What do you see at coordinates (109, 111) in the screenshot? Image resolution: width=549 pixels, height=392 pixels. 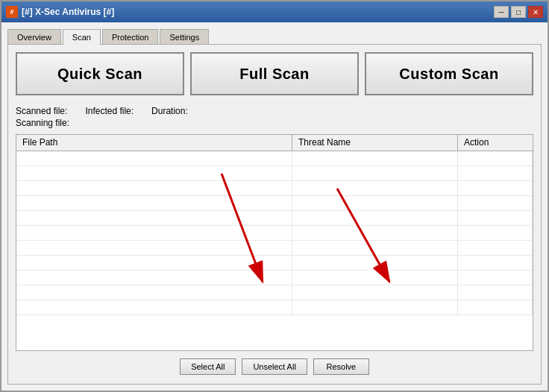 I see `infected-file-label: Infected file:` at bounding box center [109, 111].